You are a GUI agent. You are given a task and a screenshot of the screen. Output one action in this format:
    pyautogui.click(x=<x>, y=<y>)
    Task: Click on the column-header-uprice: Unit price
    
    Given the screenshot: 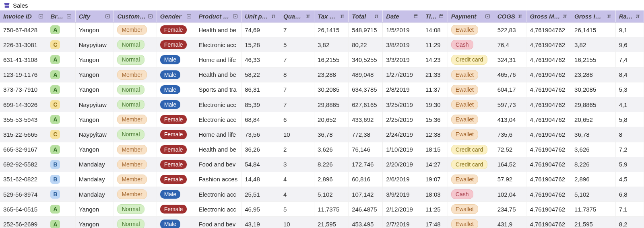 What is the action you would take?
    pyautogui.click(x=261, y=16)
    